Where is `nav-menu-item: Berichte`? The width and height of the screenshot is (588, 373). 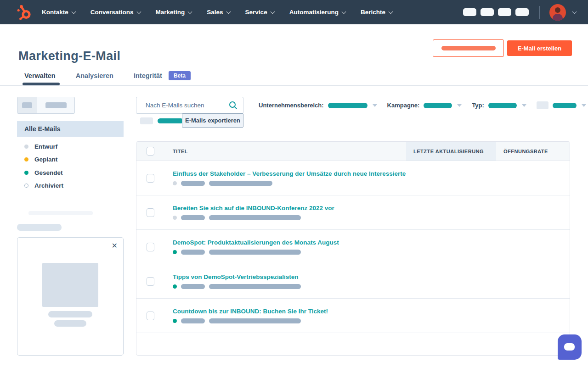 nav-menu-item: Berichte is located at coordinates (377, 12).